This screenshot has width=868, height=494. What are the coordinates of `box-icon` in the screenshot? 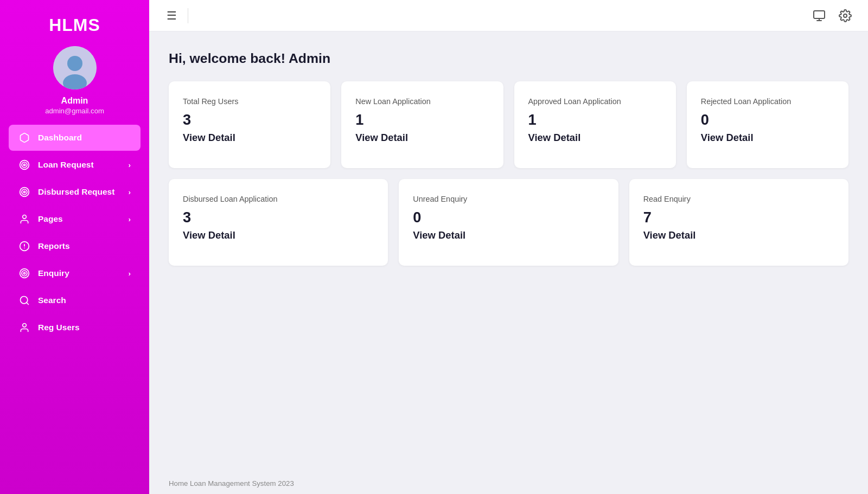 It's located at (24, 138).